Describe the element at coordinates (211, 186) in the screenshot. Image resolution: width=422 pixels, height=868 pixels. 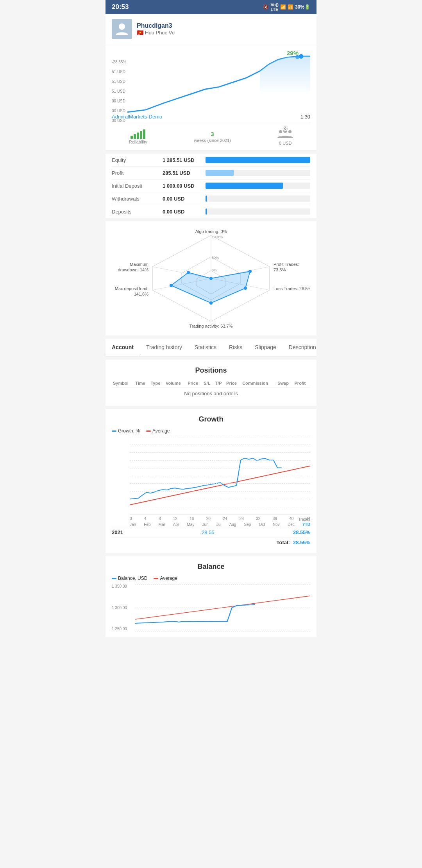
I see `metric-deposit: Initial Deposit 1 000.00 USD` at that location.